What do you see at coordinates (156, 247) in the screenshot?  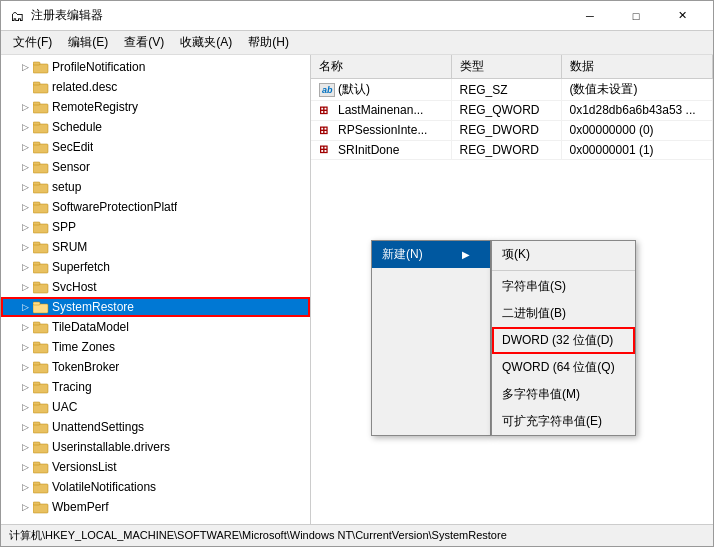 I see `tree-item: ▷ SRUM` at bounding box center [156, 247].